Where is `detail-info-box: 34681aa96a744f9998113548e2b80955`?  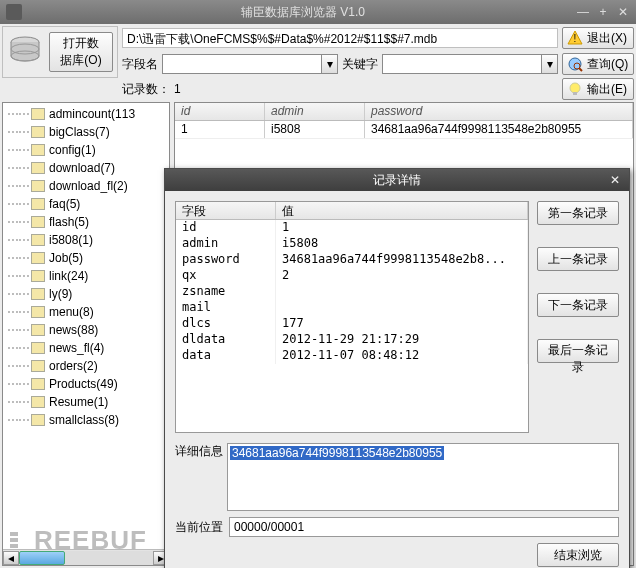
detail-info-box: 34681aa96a744f9998113548e2b80955 is located at coordinates (423, 477).